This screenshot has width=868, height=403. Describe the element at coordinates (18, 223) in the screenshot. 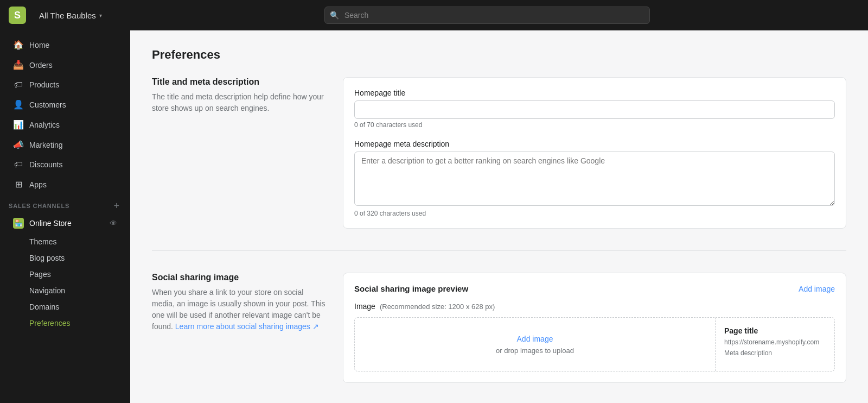

I see `online-store-icon: 🏪` at that location.